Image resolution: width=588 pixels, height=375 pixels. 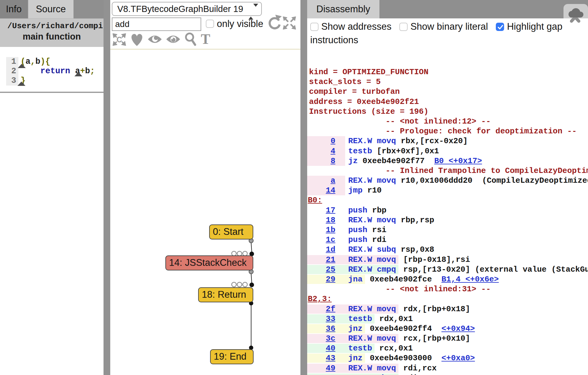 I want to click on instruction-offset: 14, so click(x=331, y=190).